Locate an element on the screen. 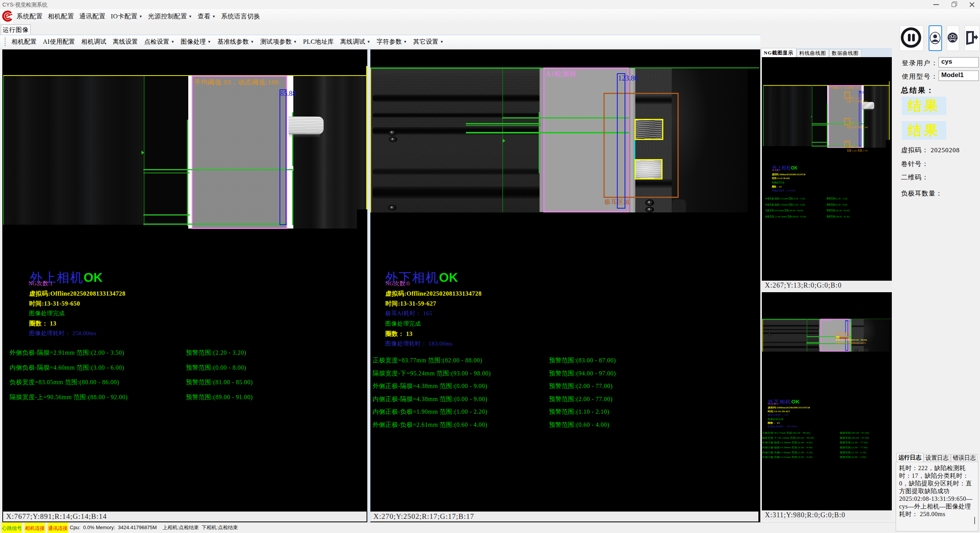 The width and height of the screenshot is (980, 533). roll-needle-line: 卷针号： is located at coordinates (915, 164).